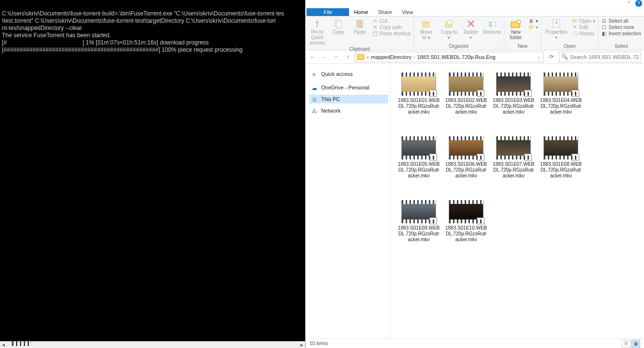 The width and height of the screenshot is (644, 348). What do you see at coordinates (449, 29) in the screenshot?
I see `copy-to-button: Copy to ▾` at bounding box center [449, 29].